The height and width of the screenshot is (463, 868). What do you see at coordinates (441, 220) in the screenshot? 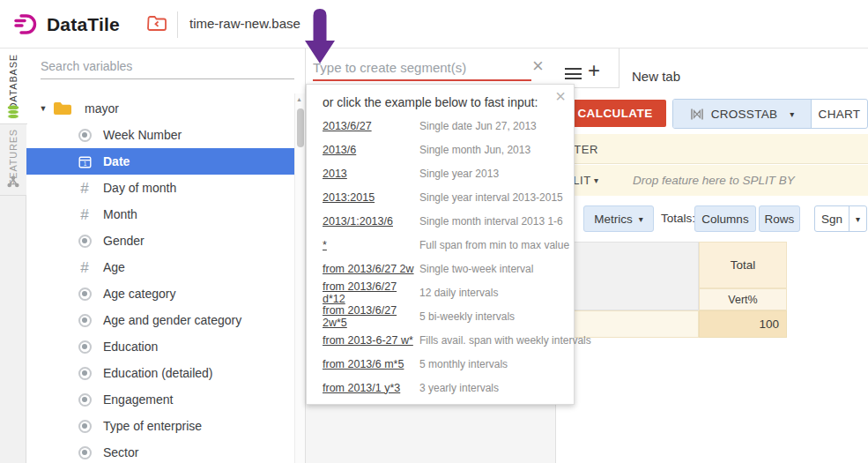
I see `example-row: 2013/1:2013/6 Single month interval 2013…` at bounding box center [441, 220].